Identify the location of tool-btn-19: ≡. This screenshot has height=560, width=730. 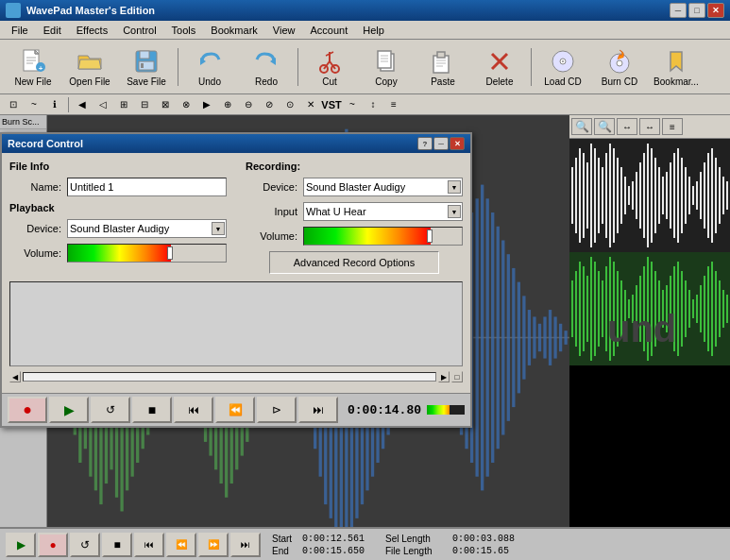
(394, 105).